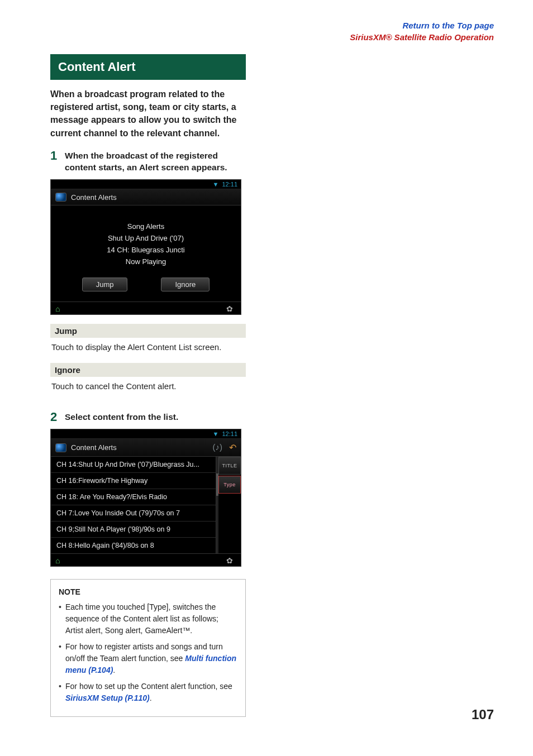 This screenshot has width=533, height=756. I want to click on scrollbar, so click(217, 505).